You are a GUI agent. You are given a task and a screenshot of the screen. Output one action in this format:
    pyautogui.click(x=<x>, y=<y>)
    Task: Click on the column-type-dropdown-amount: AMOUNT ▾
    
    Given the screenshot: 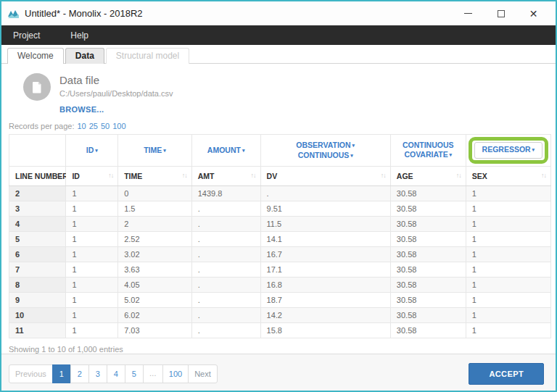 What is the action you would take?
    pyautogui.click(x=226, y=151)
    